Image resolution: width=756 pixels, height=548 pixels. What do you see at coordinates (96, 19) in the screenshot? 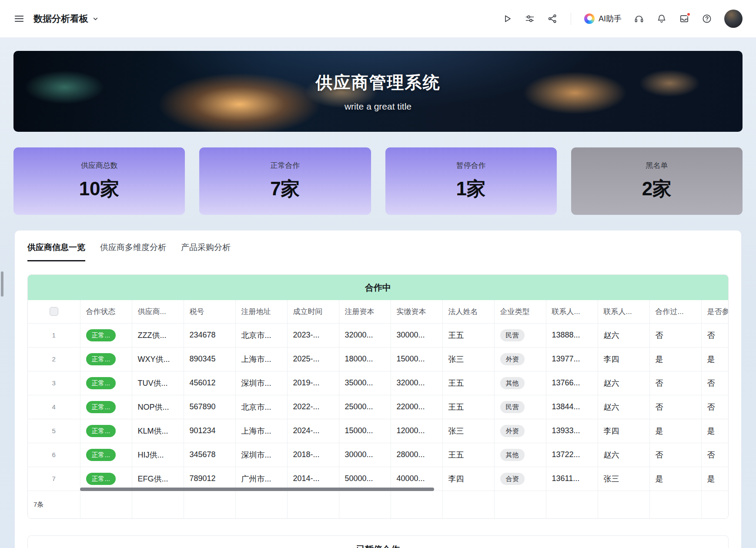
I see `chevron-down-icon` at bounding box center [96, 19].